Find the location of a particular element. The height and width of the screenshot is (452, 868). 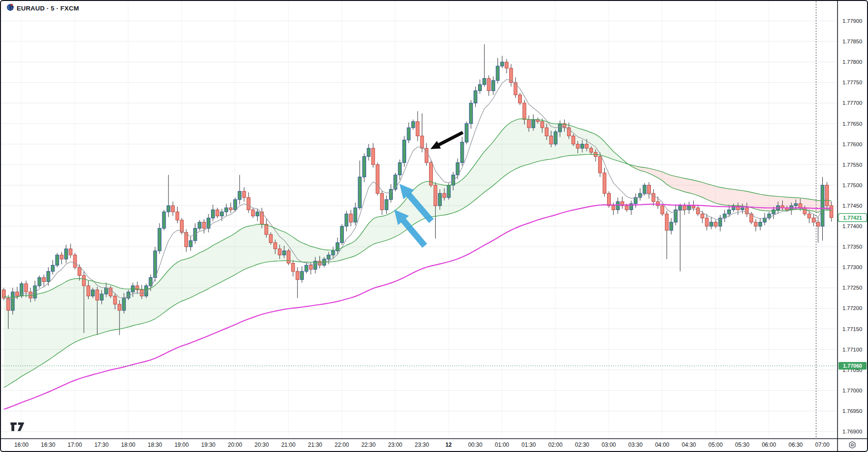

time-axis-label: 06:00 is located at coordinates (769, 445).